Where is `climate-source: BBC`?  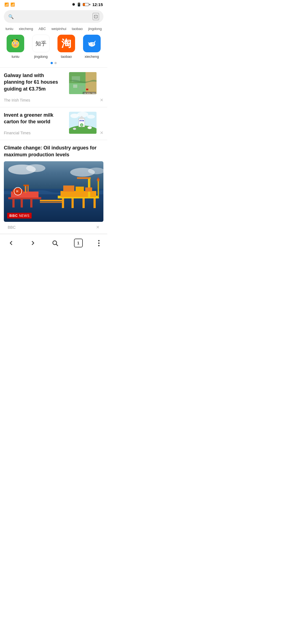
climate-source: BBC is located at coordinates (12, 227).